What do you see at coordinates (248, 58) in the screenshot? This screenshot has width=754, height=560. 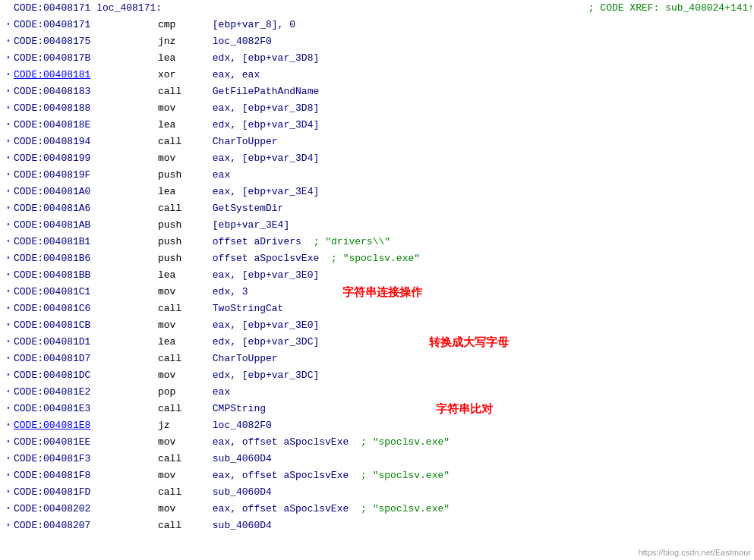 I see `operands: edx, [ebp+var_3D8]` at bounding box center [248, 58].